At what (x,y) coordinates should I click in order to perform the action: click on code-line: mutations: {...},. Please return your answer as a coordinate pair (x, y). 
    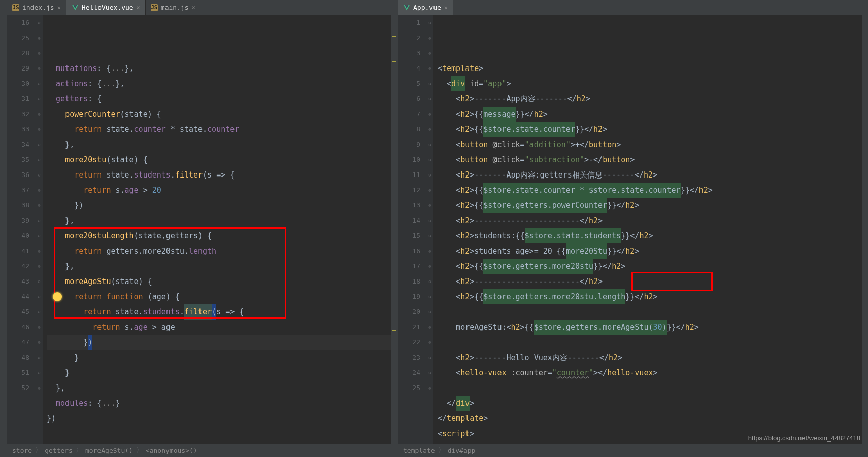
    Looking at the image, I should click on (222, 68).